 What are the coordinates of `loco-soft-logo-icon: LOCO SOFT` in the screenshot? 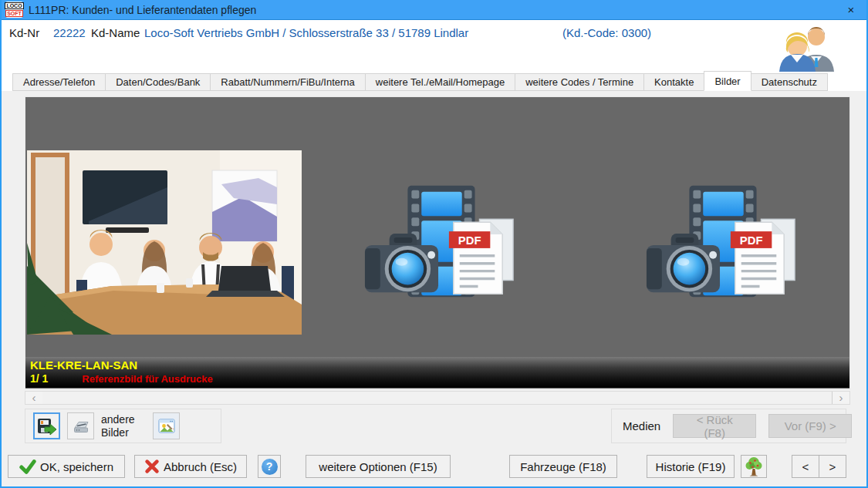 It's located at (14, 9).